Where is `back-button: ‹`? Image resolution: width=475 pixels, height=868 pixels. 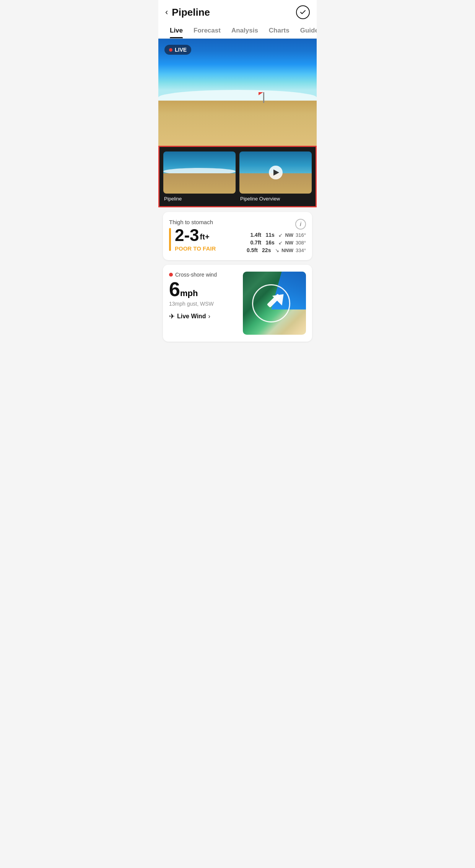 back-button: ‹ is located at coordinates (167, 12).